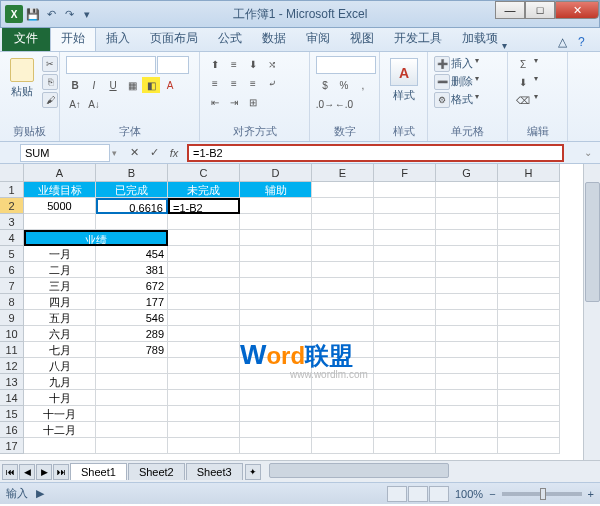 The height and width of the screenshot is (506, 600). What do you see at coordinates (529, 238) in the screenshot?
I see `cell-H4` at bounding box center [529, 238].